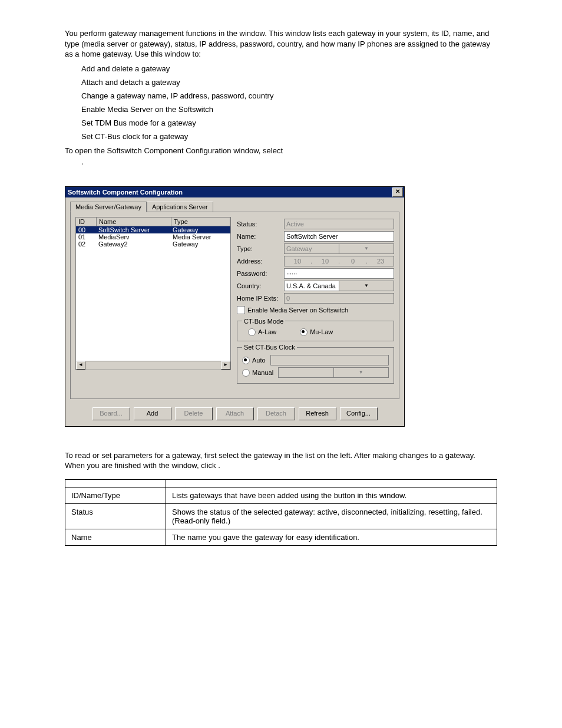 The width and height of the screenshot is (562, 728). Describe the element at coordinates (333, 373) in the screenshot. I see `manual-clock-select: ▼` at that location.